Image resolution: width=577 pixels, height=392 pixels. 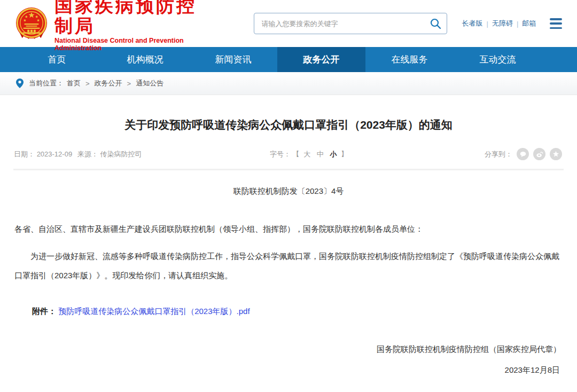 What do you see at coordinates (288, 83) in the screenshot?
I see `breadcrumb: 当前位置： 首页 > 政务公开 > 通知公告` at bounding box center [288, 83].